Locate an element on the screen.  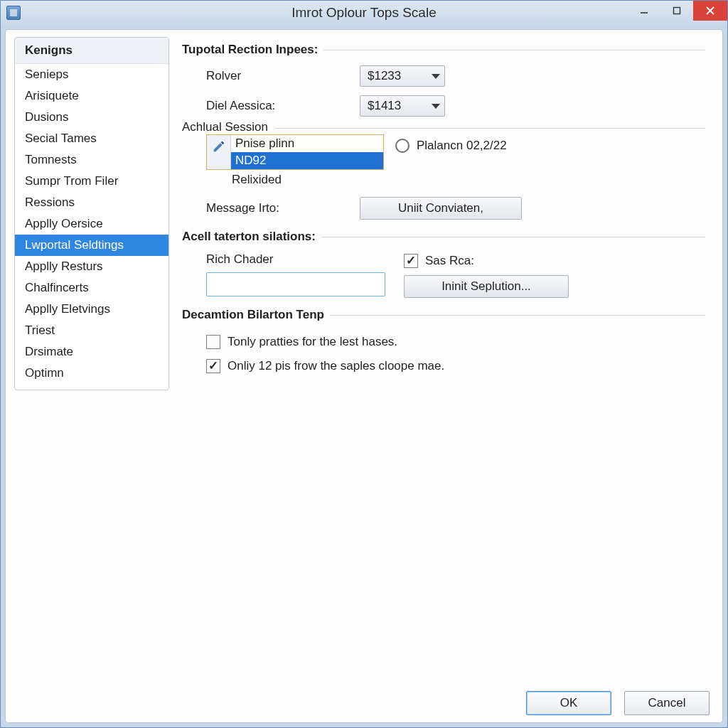
sidebar-item: Applly Oersice is located at coordinates (92, 224).